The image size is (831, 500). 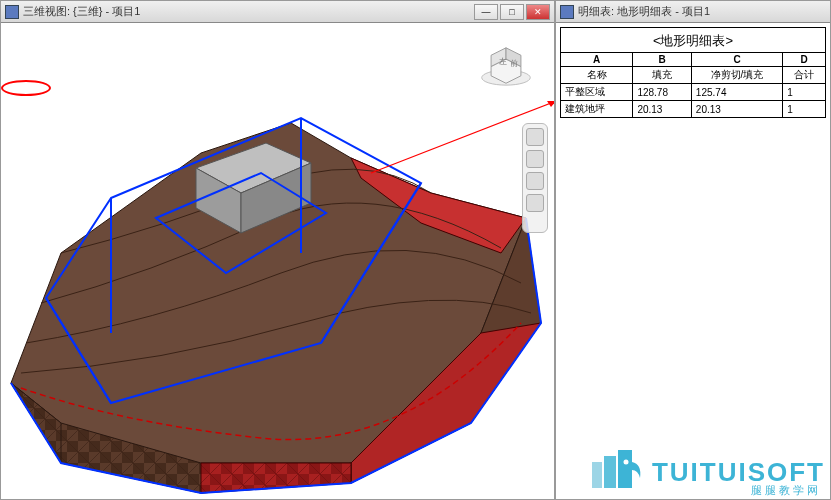 What do you see at coordinates (694, 92) in the screenshot?
I see `table-row: 平整区域 128.78 125.74 1` at bounding box center [694, 92].